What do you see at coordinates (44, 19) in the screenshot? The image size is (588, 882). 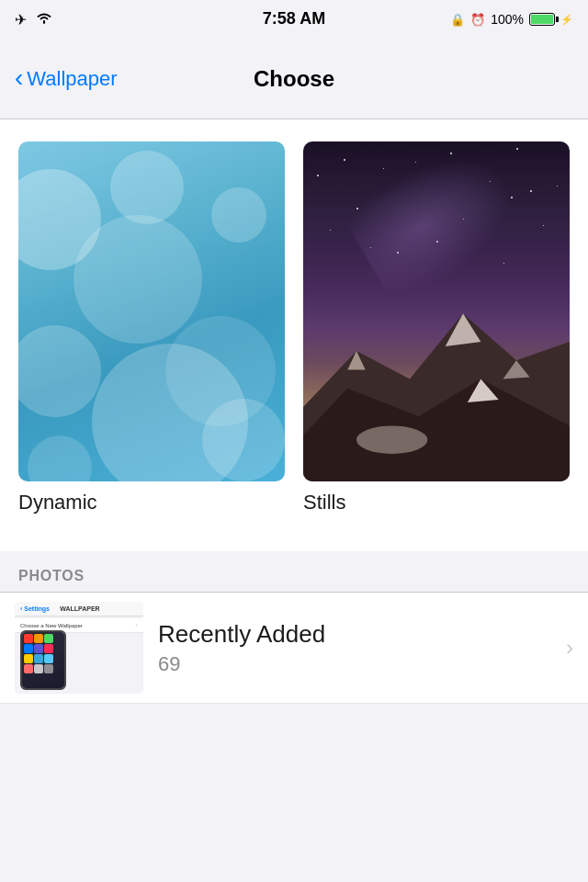 I see `wifi-icon` at bounding box center [44, 19].